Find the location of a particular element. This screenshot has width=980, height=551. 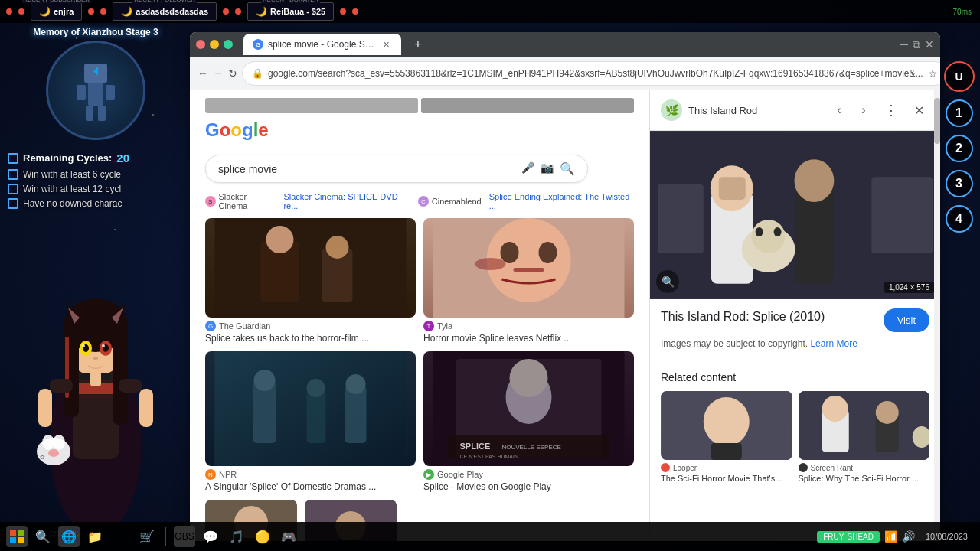

search-icons: 🎤 📷 🔍 is located at coordinates (548, 168).